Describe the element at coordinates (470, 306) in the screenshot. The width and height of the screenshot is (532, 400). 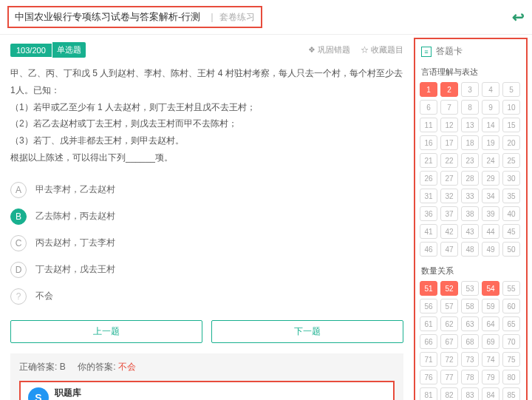
I see `card-cell-58: 58` at that location.